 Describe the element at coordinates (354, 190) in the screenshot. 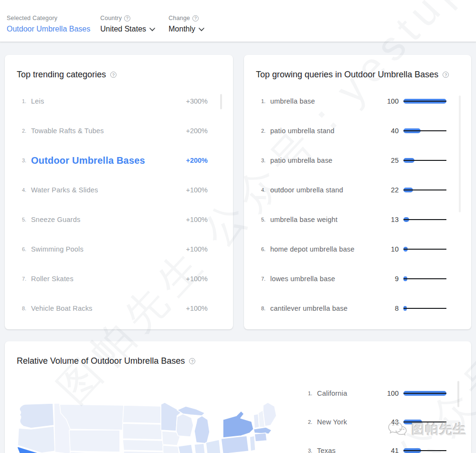

I see `query-list-item: 4. outdoor umbrella stand 22` at that location.